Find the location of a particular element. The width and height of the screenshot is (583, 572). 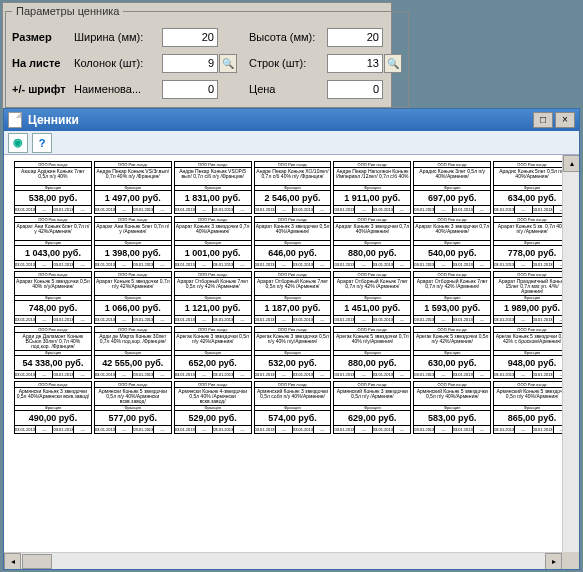

snapshot-button: ◉ is located at coordinates (18, 143).